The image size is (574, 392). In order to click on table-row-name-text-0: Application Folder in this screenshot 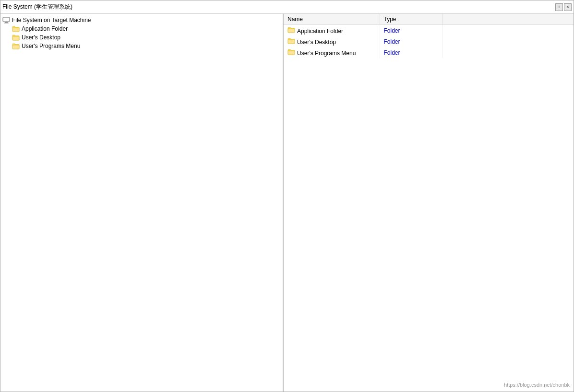, I will do `click(320, 31)`.